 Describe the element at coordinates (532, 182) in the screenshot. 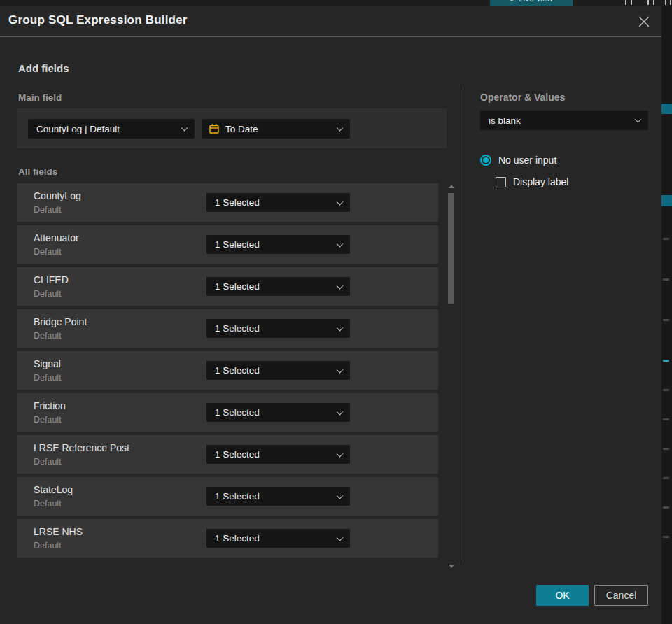

I see `display-label-checkbox: Display label` at that location.